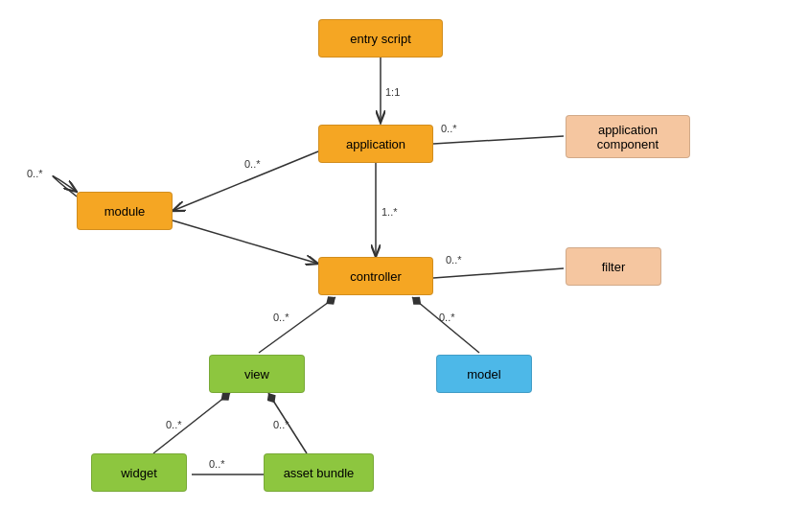 This screenshot has height=532, width=786. I want to click on node-application: application, so click(376, 144).